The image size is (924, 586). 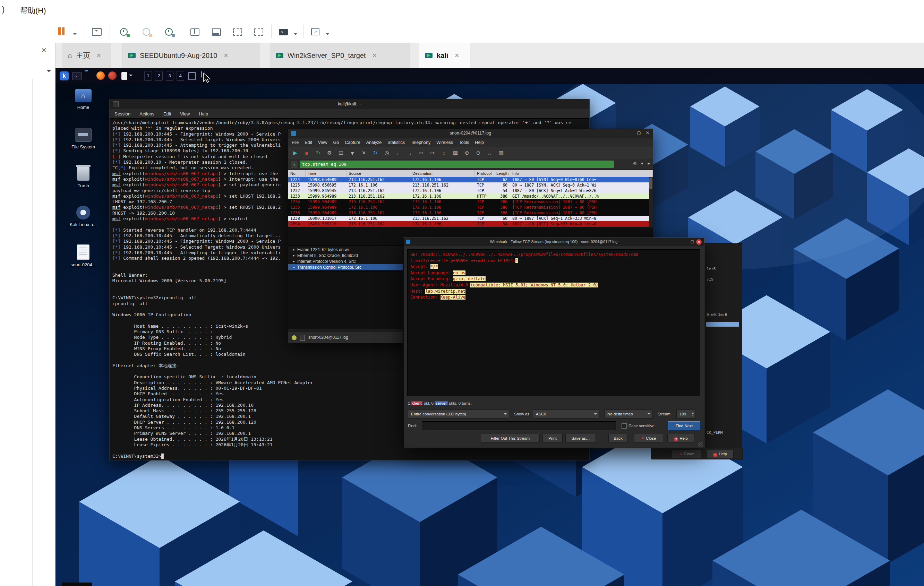 I want to click on open-file-icon: ▤, so click(x=341, y=153).